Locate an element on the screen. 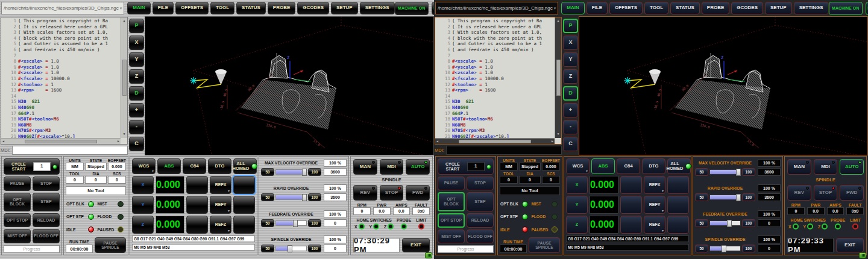  mode-button: AUTO is located at coordinates (852, 167).